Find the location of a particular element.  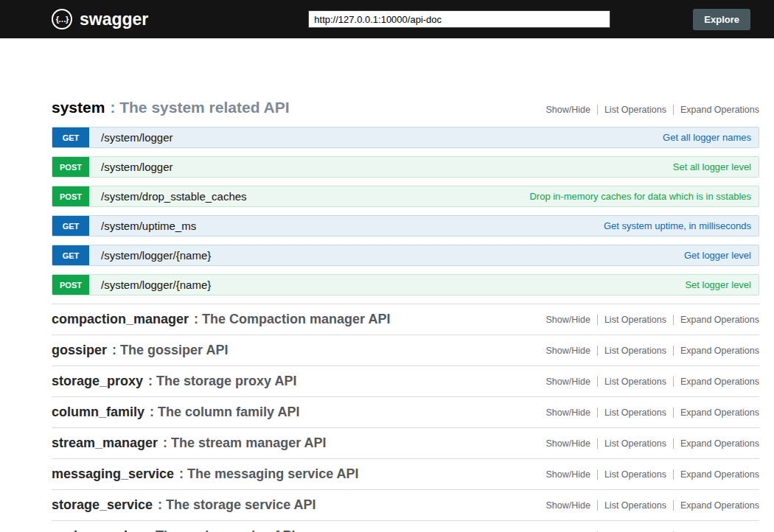

swagger-logo-icon: {…} is located at coordinates (62, 19).